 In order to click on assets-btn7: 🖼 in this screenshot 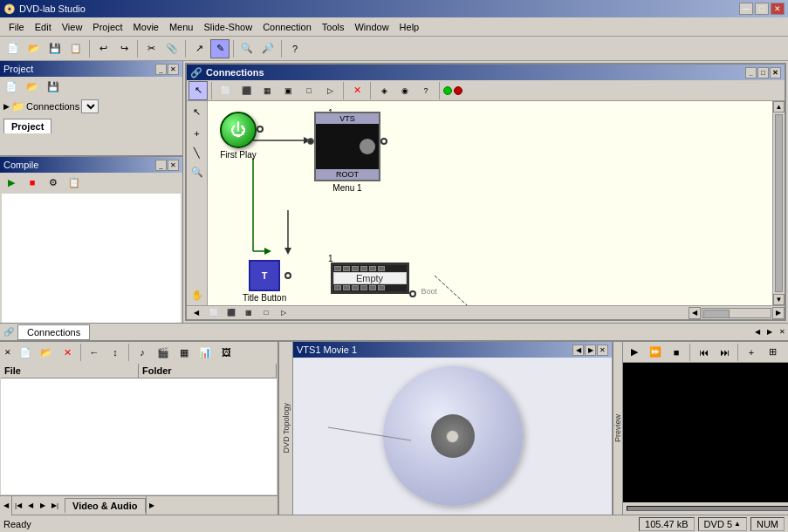, I will do `click(226, 352)`.